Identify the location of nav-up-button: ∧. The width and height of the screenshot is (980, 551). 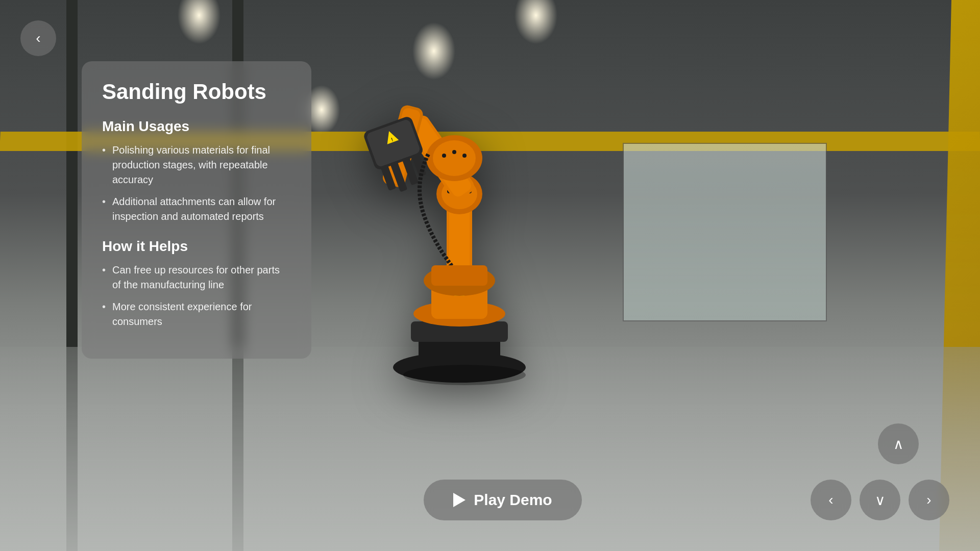
(898, 444).